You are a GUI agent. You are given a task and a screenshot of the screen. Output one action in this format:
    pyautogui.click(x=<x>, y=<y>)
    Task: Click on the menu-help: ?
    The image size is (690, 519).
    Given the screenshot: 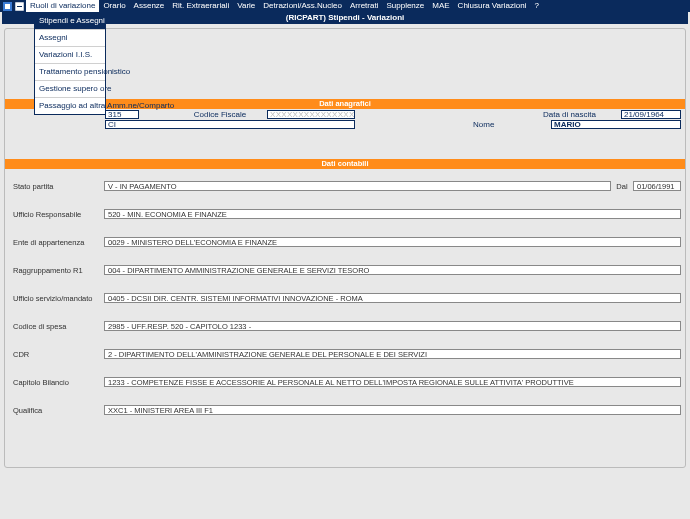 What is the action you would take?
    pyautogui.click(x=536, y=6)
    